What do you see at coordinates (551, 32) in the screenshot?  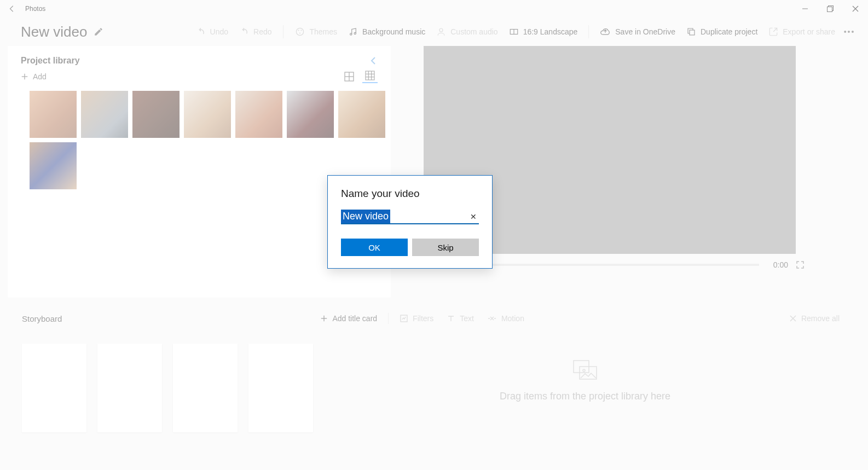 I see `aspect-ratio-label: 16:9 Landscape` at bounding box center [551, 32].